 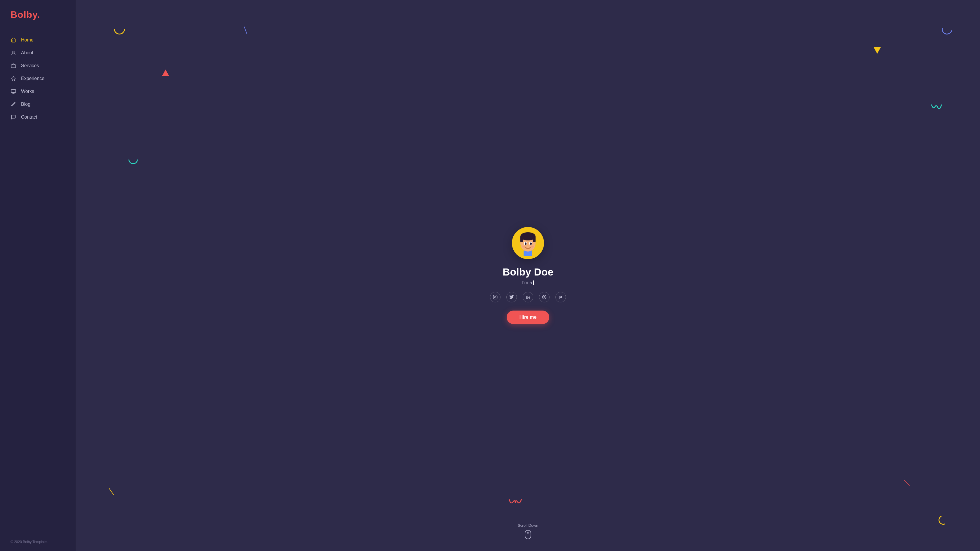 What do you see at coordinates (512, 297) in the screenshot?
I see `social-twitter` at bounding box center [512, 297].